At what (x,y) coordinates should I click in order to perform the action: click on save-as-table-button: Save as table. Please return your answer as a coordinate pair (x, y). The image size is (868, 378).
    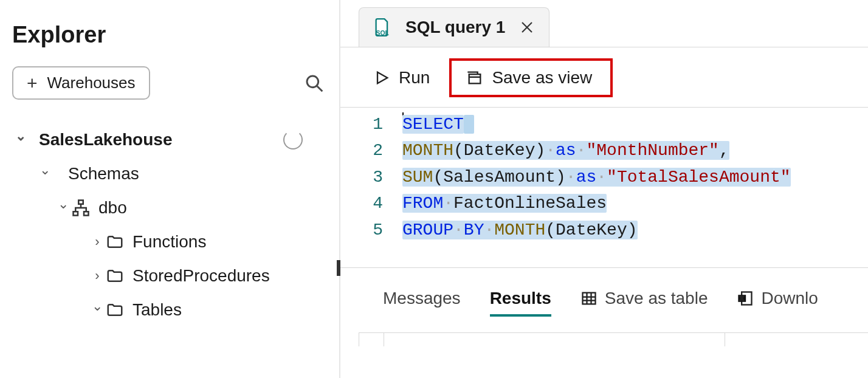
    Looking at the image, I should click on (644, 298).